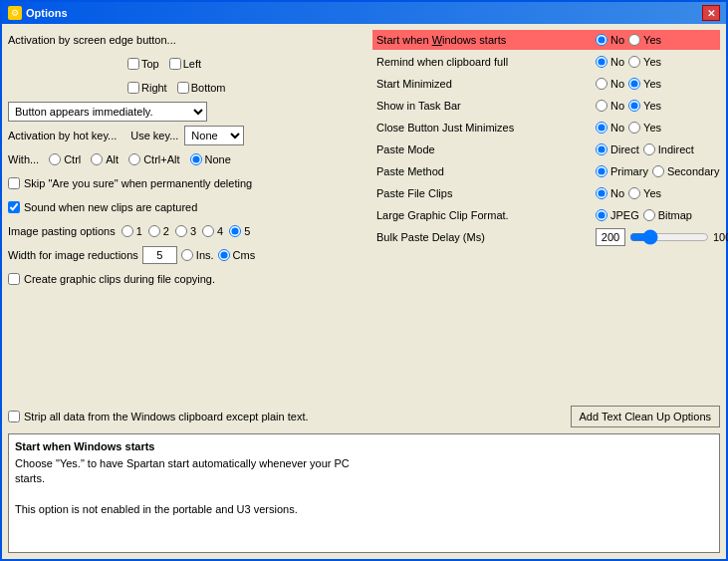  I want to click on right-yes-label-7: Yes, so click(652, 193).